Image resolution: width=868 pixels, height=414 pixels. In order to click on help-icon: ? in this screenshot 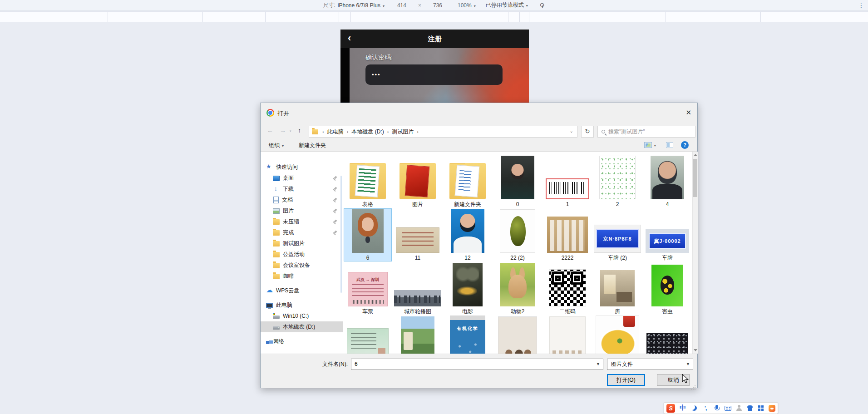, I will do `click(685, 145)`.